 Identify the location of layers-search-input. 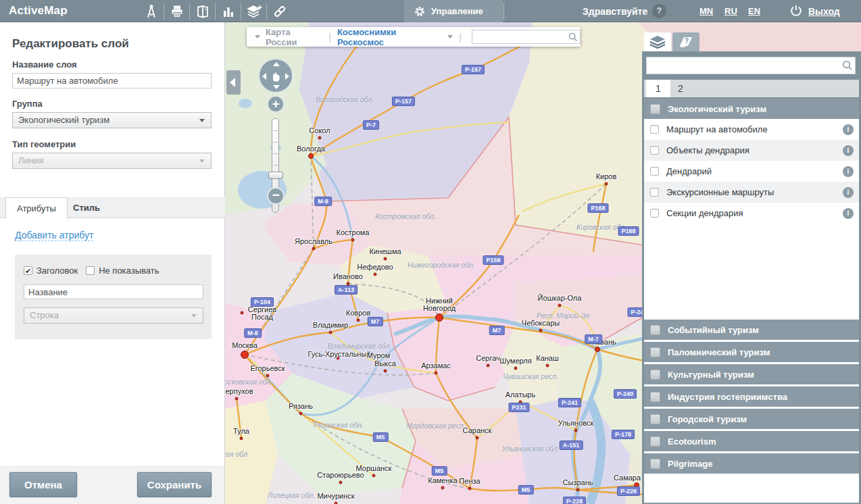
(751, 66).